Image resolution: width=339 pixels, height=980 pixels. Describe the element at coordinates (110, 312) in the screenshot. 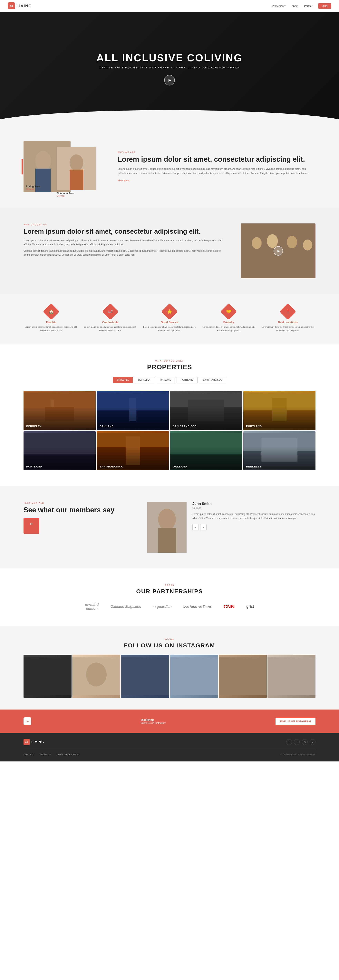

I see `comfortable-icon: 🛋` at that location.